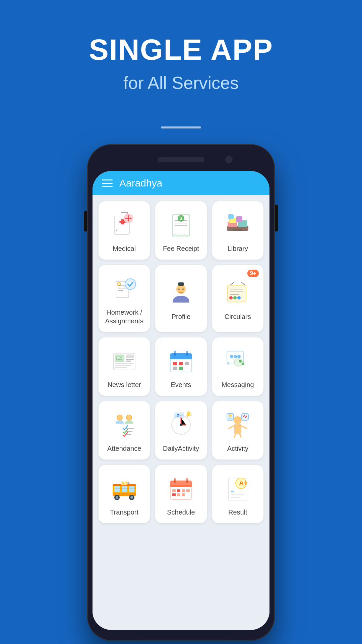 Image resolution: width=362 pixels, height=644 pixels. I want to click on phone-speaker, so click(181, 160).